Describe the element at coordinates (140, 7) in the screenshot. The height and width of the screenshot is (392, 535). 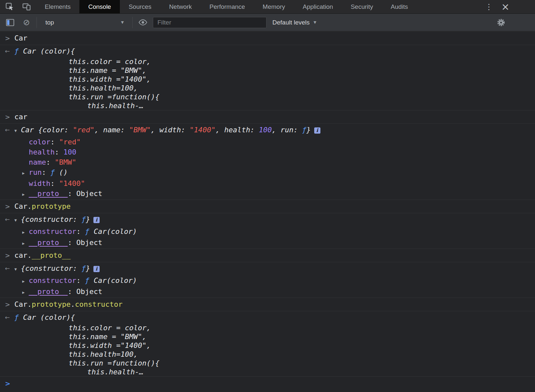
I see `tab-sources: Sources` at that location.